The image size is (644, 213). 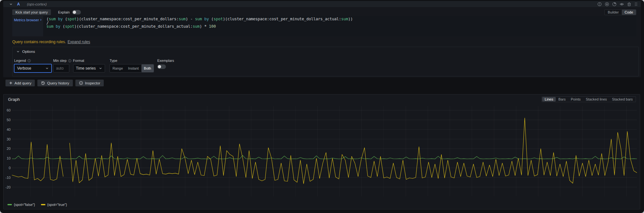 What do you see at coordinates (600, 4) in the screenshot?
I see `alert-circle-icon` at bounding box center [600, 4].